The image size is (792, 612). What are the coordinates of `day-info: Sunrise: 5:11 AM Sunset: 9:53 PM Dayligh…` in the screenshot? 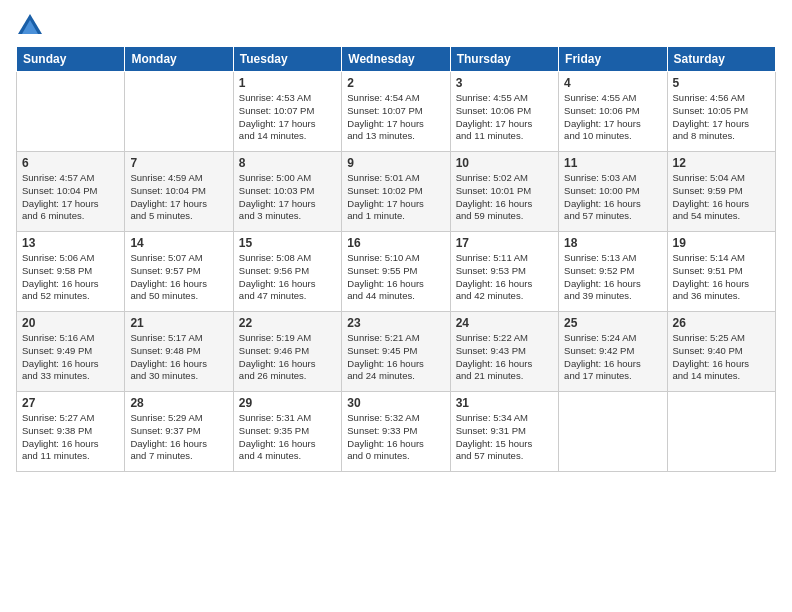 It's located at (504, 278).